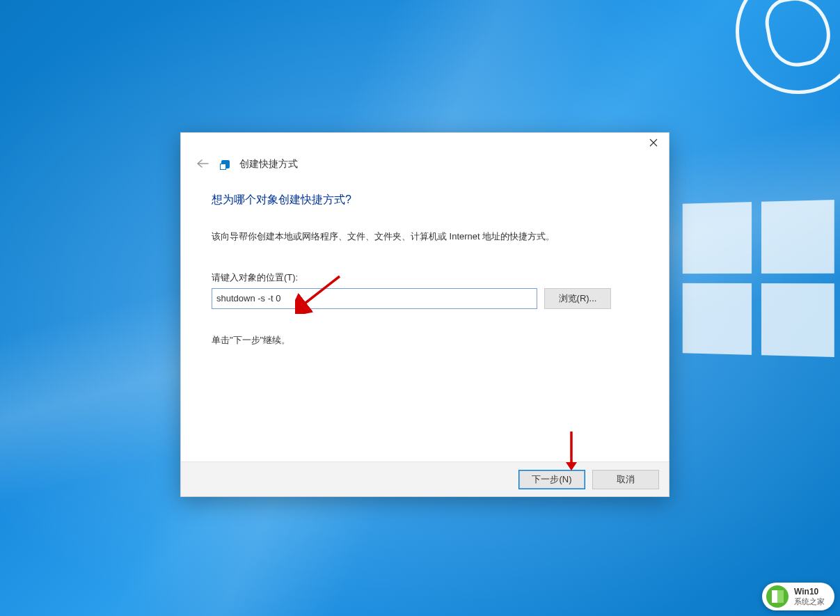 This screenshot has height=616, width=840. I want to click on location-input, so click(374, 299).